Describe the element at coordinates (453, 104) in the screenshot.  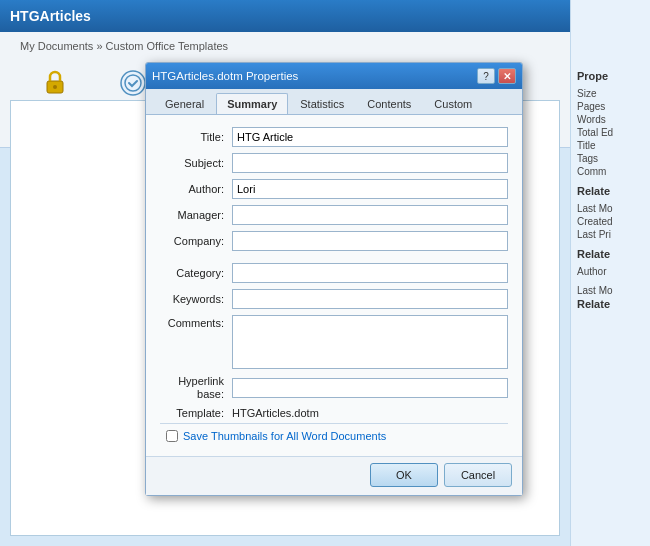
I see `tab-custom: Custom` at that location.